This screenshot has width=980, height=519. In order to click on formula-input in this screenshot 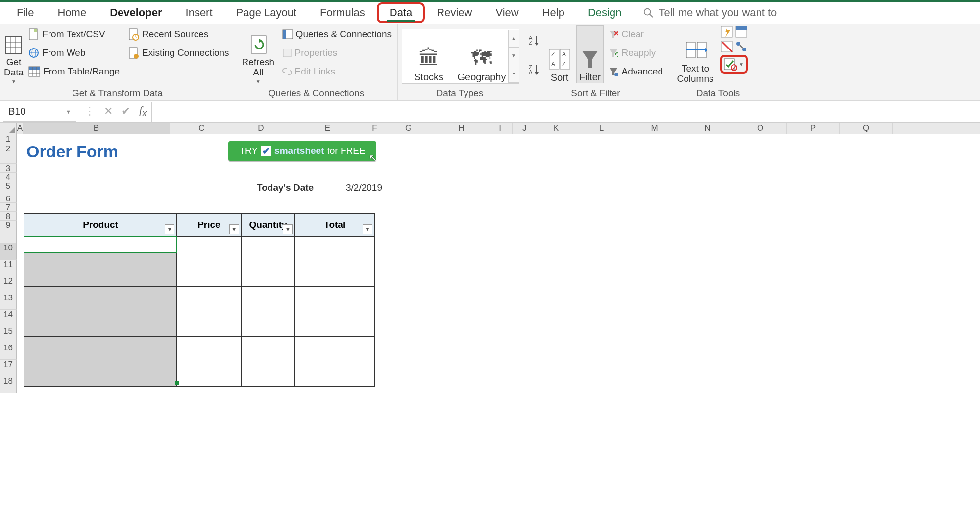, I will do `click(565, 112)`.